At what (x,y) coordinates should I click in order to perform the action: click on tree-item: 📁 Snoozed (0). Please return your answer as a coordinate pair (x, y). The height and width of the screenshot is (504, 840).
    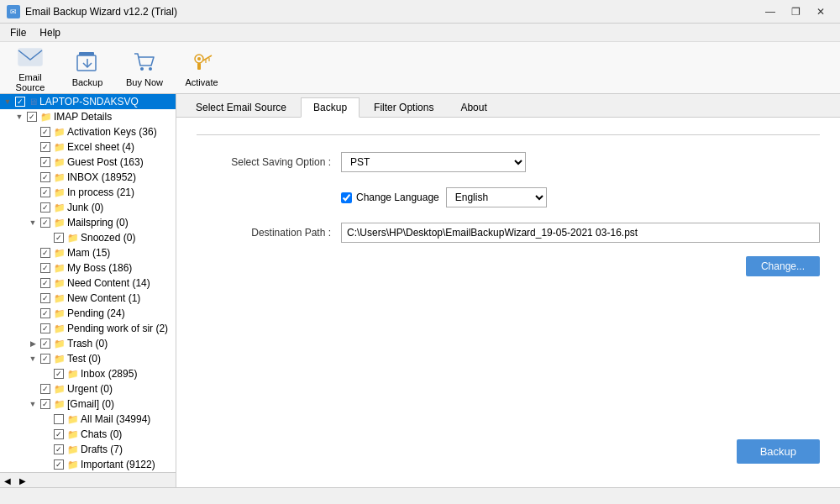
    Looking at the image, I should click on (87, 238).